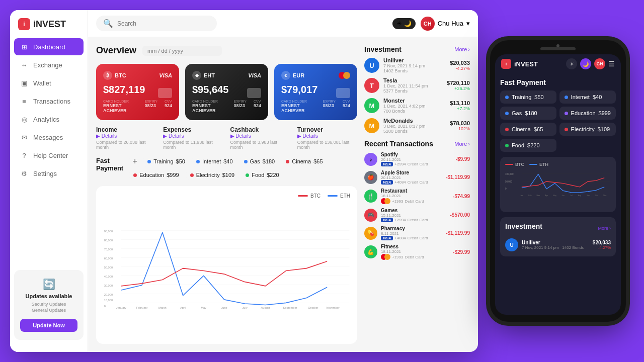  Describe the element at coordinates (24, 155) in the screenshot. I see `help-icon: ?` at that location.